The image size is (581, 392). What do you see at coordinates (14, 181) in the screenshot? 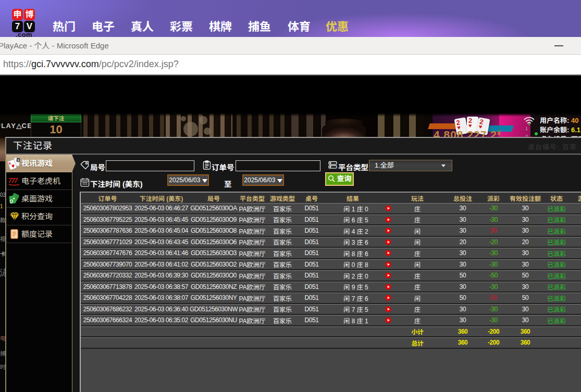
I see `svg-text: 777` at bounding box center [14, 181].